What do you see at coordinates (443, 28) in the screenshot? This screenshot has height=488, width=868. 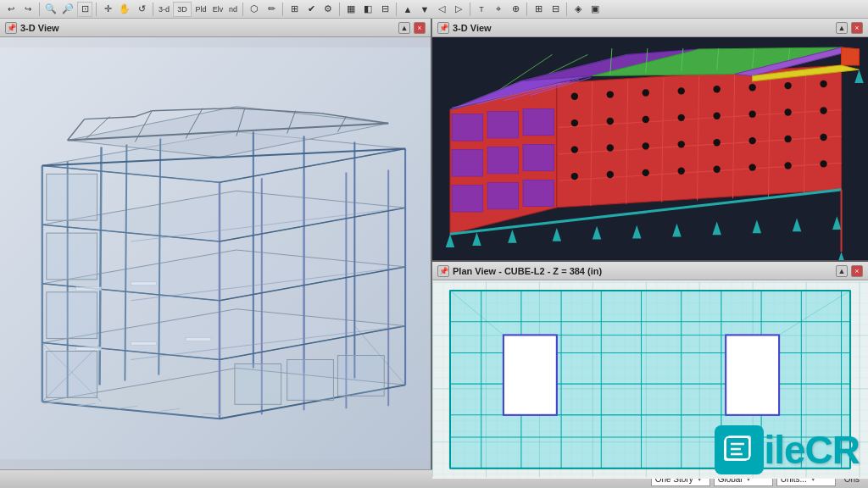 I see `right-top-pin: 📌` at bounding box center [443, 28].